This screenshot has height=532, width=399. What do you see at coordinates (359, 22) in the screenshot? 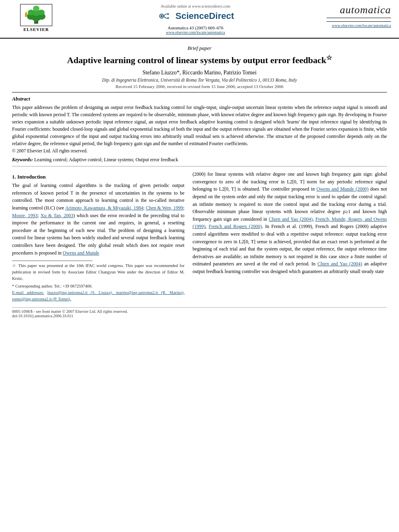
I see `brand-rule-bottom` at bounding box center [359, 22].